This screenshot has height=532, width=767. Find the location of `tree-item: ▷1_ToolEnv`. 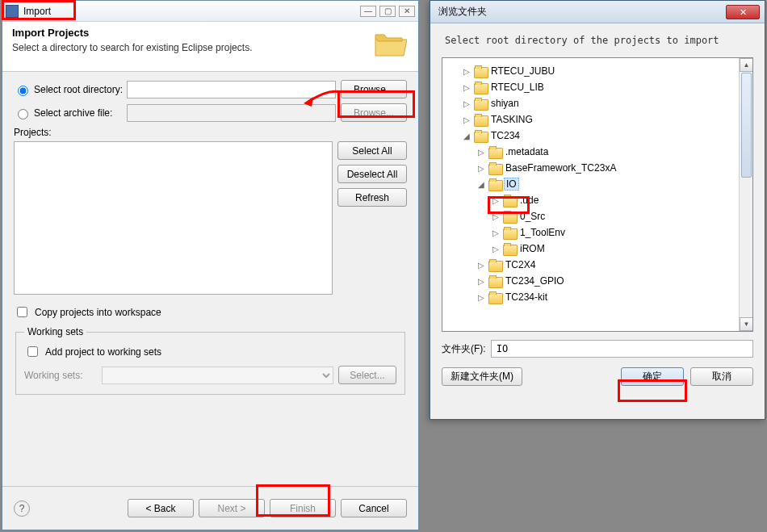

tree-item: ▷1_ToolEnv is located at coordinates (597, 232).